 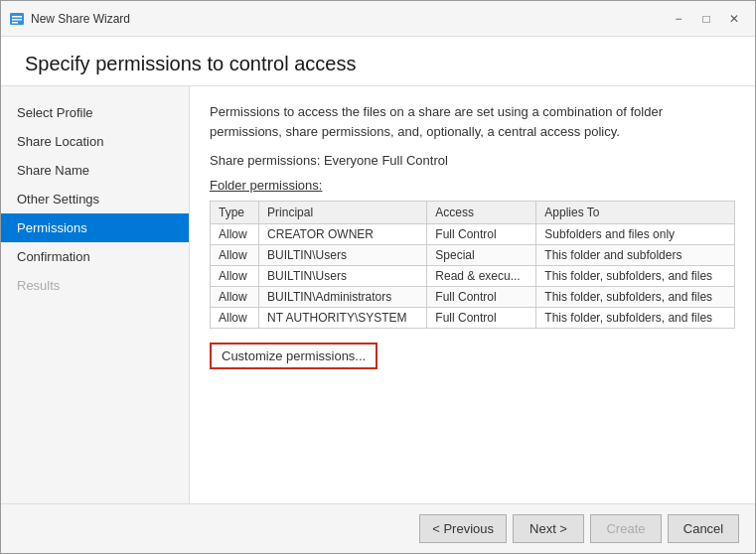 I want to click on sidebar-item-permissions: Permissions, so click(x=95, y=228).